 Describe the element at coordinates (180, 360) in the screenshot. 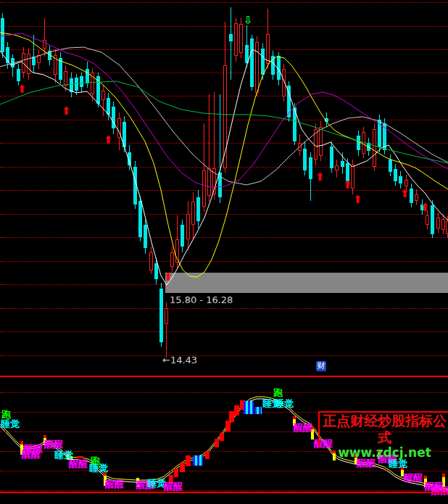

I see `low-price-label: ←14.43` at that location.